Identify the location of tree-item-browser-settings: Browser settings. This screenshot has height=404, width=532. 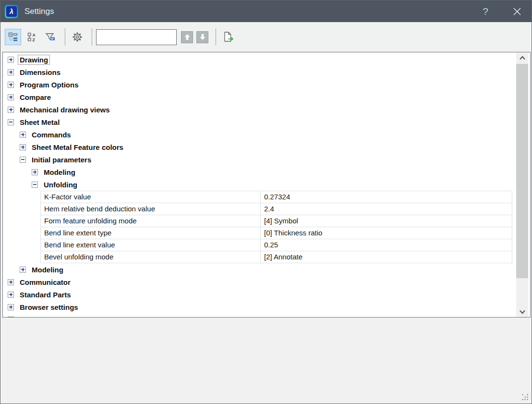
(259, 307).